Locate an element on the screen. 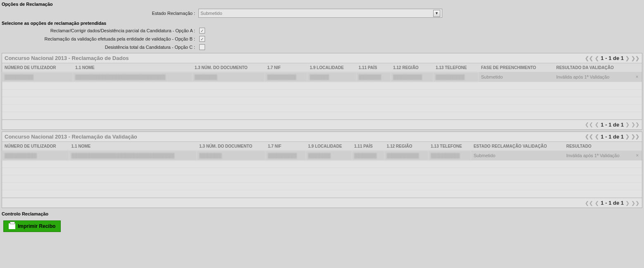 The image size is (644, 268). panel1-title: Concurso Nacional 2013 - Reclamação de D… is located at coordinates (67, 58).